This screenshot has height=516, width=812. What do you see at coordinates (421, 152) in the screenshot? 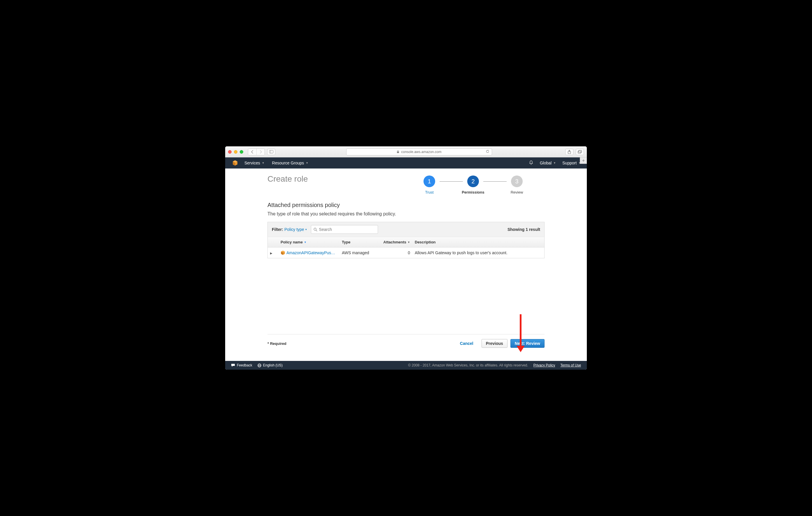
I see `url-host: console.aws.amazon.com` at bounding box center [421, 152].